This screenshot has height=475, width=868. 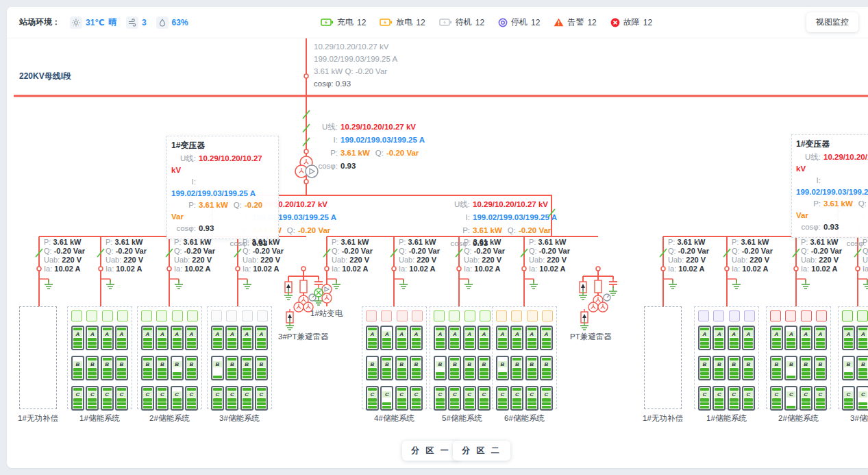 I want to click on storage-system-label: 1#无功补偿, so click(x=663, y=418).